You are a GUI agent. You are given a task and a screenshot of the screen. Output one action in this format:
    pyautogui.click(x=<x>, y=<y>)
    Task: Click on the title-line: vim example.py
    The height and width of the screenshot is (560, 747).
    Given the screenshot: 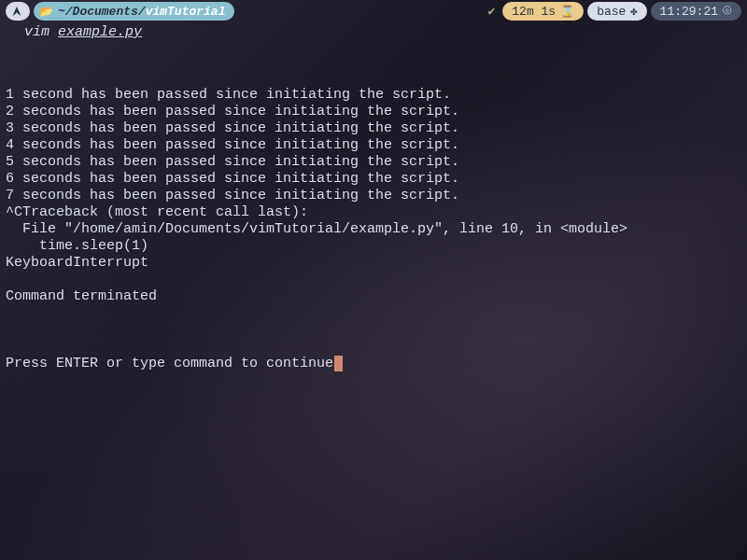 What is the action you would take?
    pyautogui.click(x=374, y=32)
    